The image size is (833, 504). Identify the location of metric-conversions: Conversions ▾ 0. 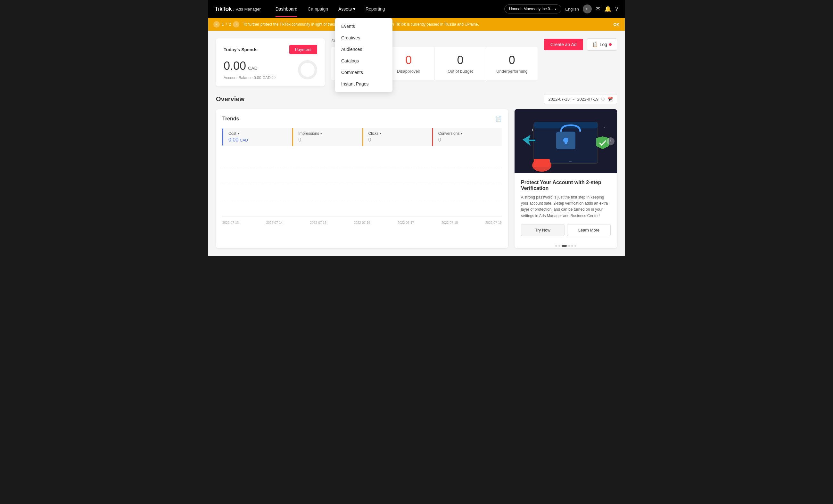
(467, 137).